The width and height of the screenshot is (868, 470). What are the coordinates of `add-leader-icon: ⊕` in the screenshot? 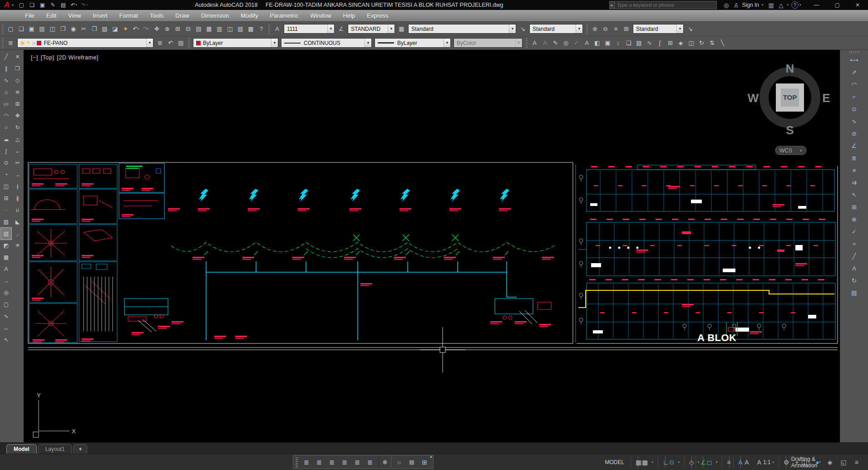 It's located at (595, 29).